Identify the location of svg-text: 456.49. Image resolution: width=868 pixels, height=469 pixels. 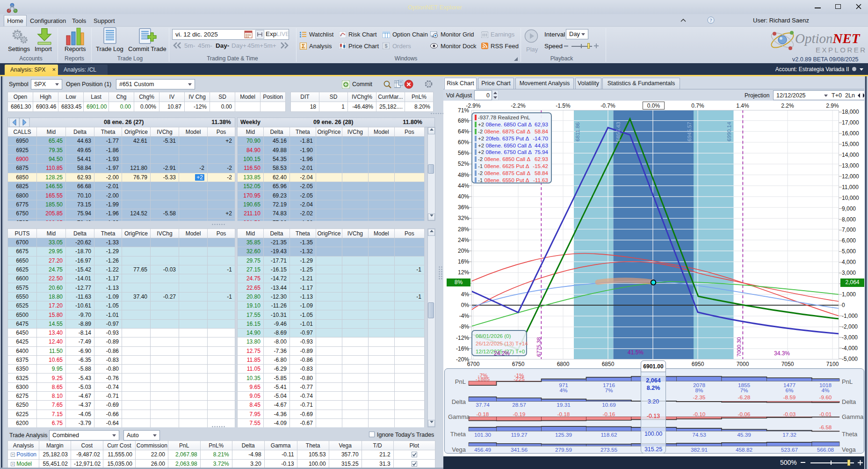
(483, 450).